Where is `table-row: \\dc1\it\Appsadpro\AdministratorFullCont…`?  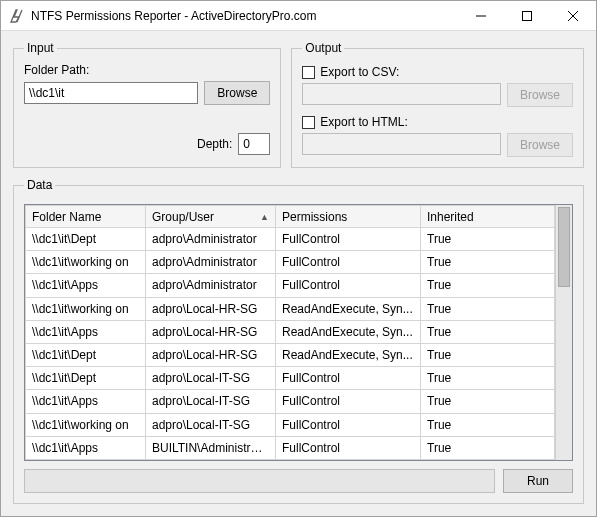
table-row: \\dc1\it\Appsadpro\AdministratorFullCont… is located at coordinates (290, 286).